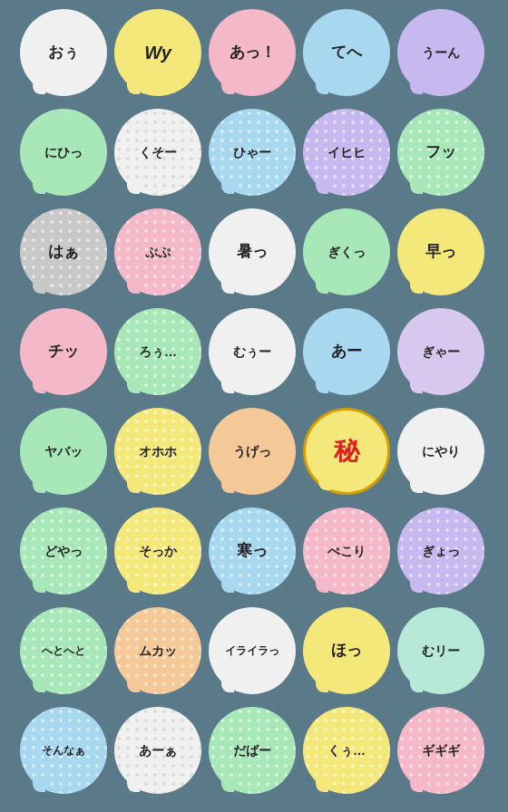 The image size is (508, 812). Describe the element at coordinates (252, 750) in the screenshot. I see `sticker-text-38: だばー` at that location.